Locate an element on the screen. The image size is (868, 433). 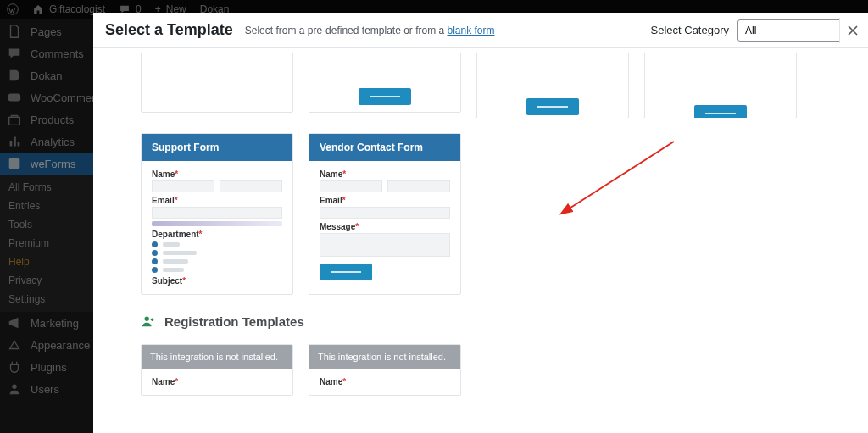
field-preview-divider is located at coordinates (217, 224).